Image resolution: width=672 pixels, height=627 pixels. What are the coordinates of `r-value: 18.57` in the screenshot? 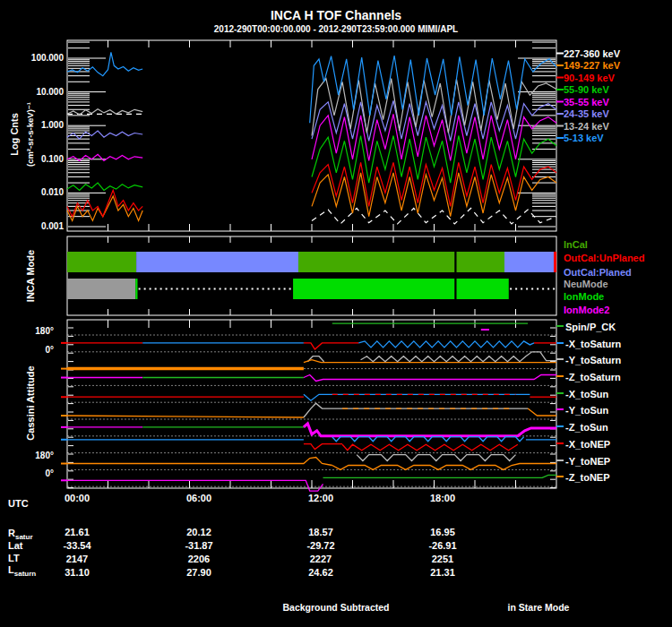 It's located at (321, 532).